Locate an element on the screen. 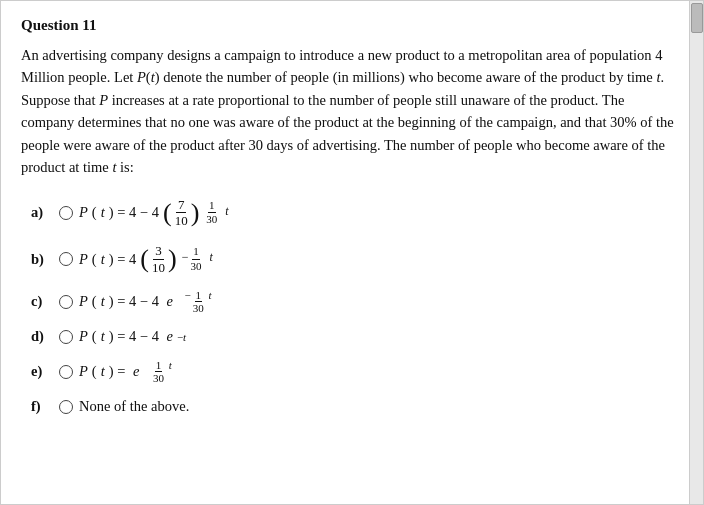  option-f-label: f) is located at coordinates (42, 406).